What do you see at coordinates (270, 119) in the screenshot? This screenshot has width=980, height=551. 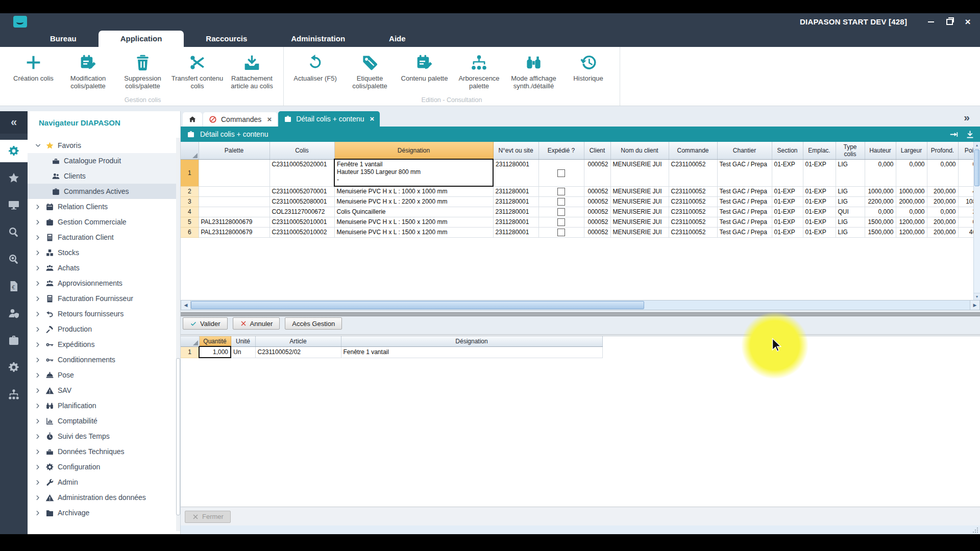 I see `tab-close-icon: ×` at bounding box center [270, 119].